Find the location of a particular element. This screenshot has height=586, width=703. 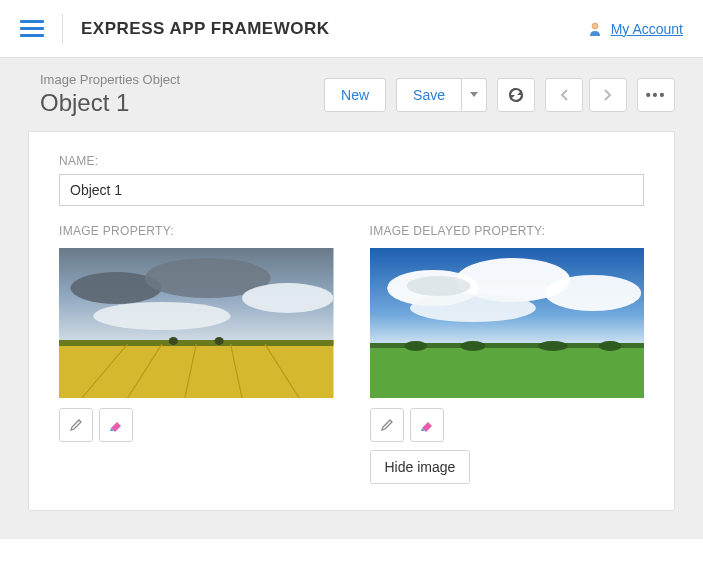

image-property-clear-button is located at coordinates (116, 425).